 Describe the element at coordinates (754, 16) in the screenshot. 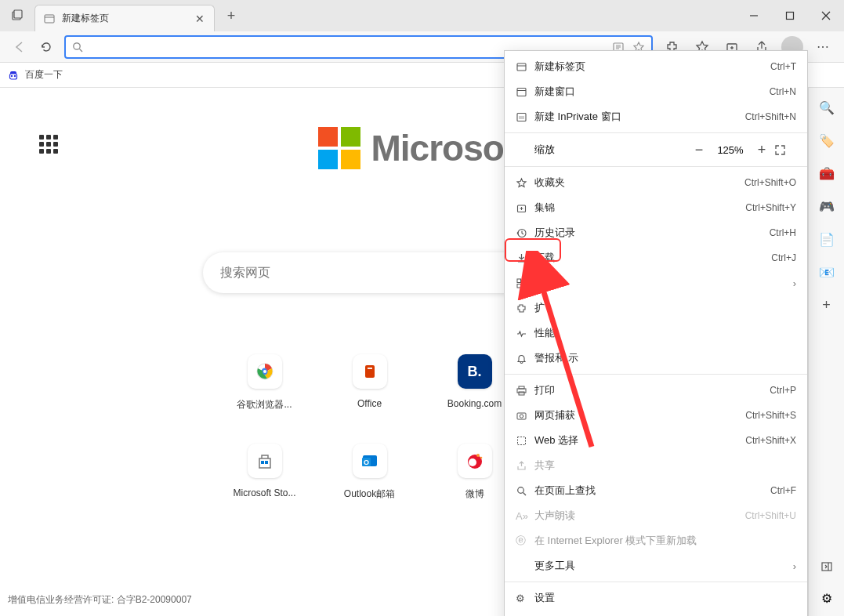

I see `minimize-button` at that location.